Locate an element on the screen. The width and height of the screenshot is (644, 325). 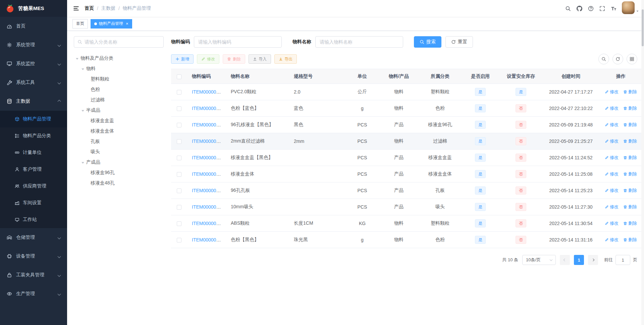
item-code-link: ITEM00000052 is located at coordinates (208, 174).